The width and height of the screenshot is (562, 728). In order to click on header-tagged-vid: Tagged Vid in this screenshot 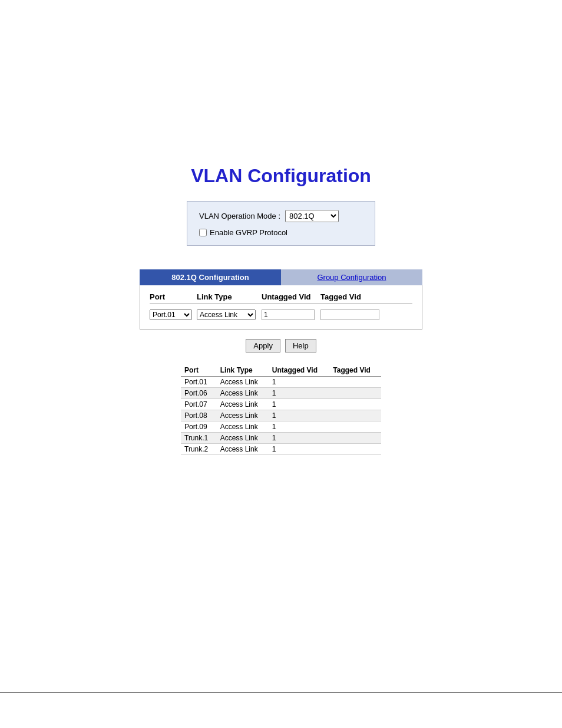, I will do `click(350, 297)`.